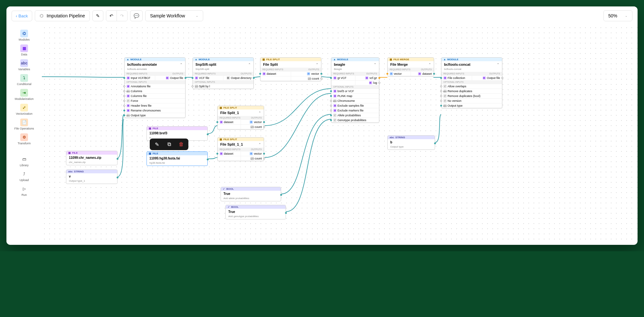 The image size is (644, 317). What do you see at coordinates (174, 16) in the screenshot?
I see `workflow-select: Sample Workflow ⌄` at bounding box center [174, 16].